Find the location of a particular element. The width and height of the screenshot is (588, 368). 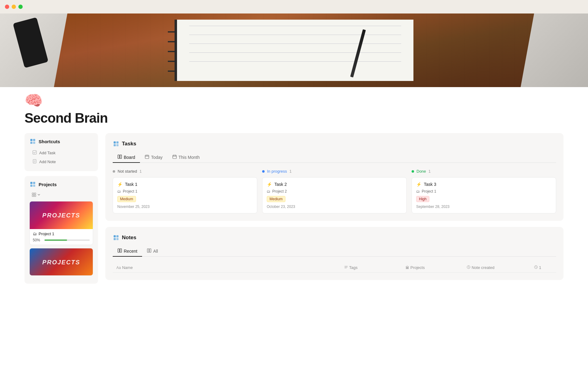

sidebar: Shortcuts Add Task is located at coordinates (61, 209).